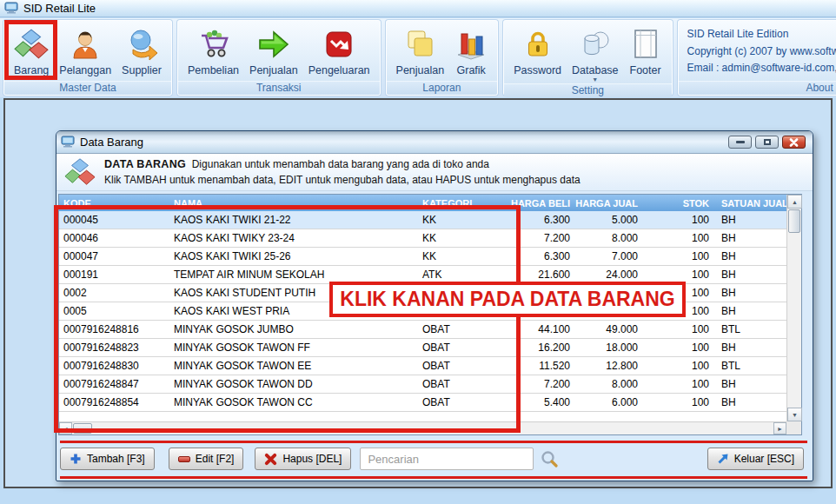 Image resolution: width=836 pixels, height=504 pixels. I want to click on chevron-down-icon: ▼, so click(594, 80).